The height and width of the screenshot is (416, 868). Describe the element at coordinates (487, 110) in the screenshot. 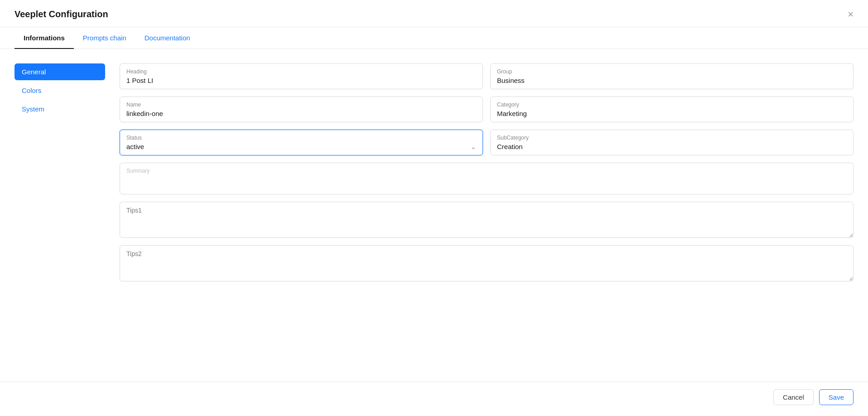

I see `form-row-name-category: Name linkedin-one Category Marketing` at that location.